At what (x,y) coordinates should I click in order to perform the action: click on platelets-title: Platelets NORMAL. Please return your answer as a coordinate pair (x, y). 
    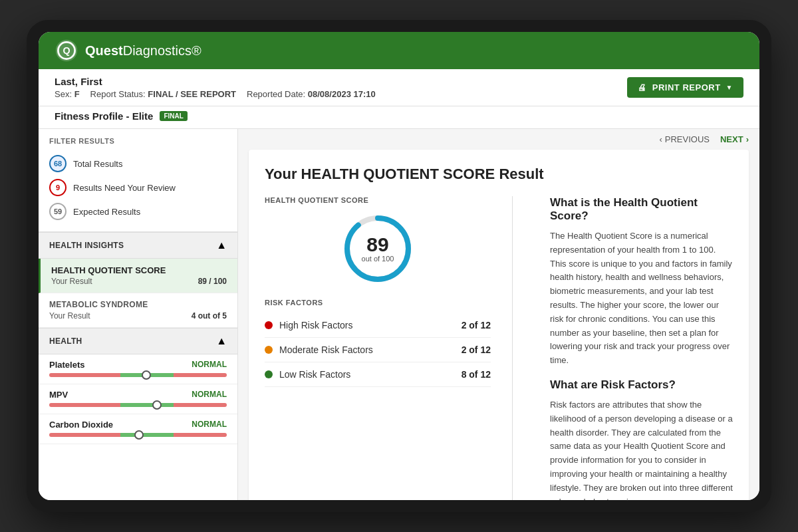
    Looking at the image, I should click on (138, 364).